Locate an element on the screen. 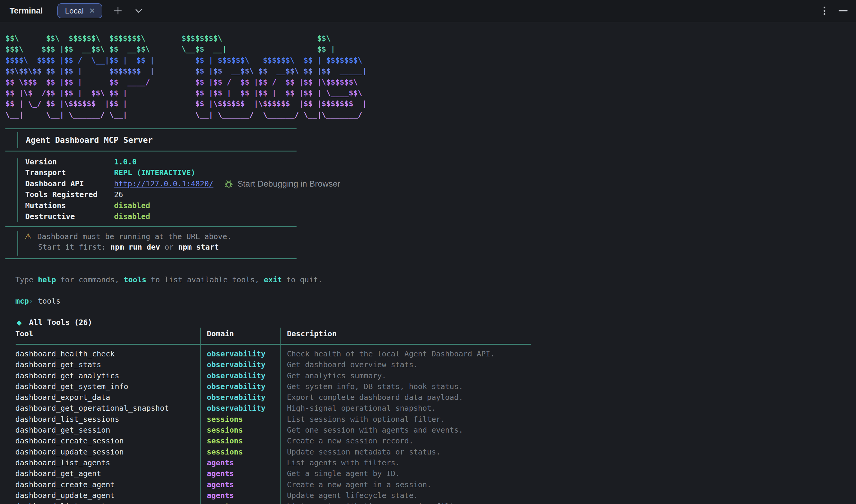 The height and width of the screenshot is (504, 856). description-cell: Create a new session record. is located at coordinates (350, 441).